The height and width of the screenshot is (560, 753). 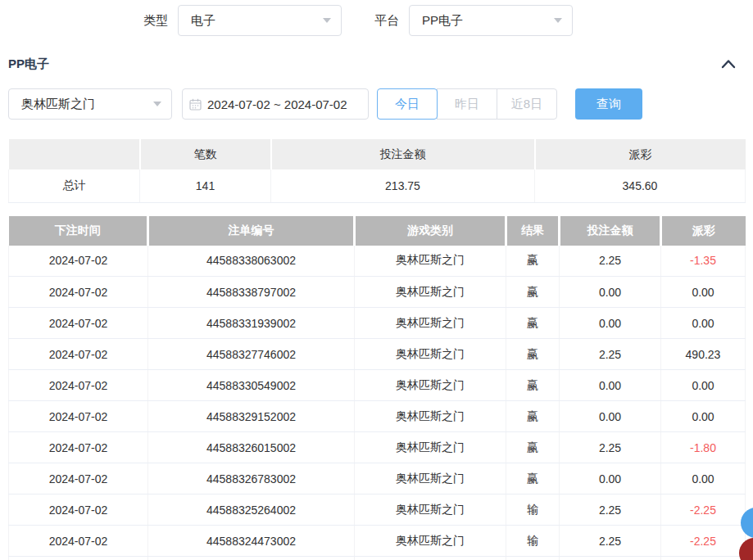 What do you see at coordinates (377, 386) in the screenshot?
I see `table-row: 2024-07-02 44588330549002 奥林匹斯之门 赢 0.00 …` at bounding box center [377, 386].